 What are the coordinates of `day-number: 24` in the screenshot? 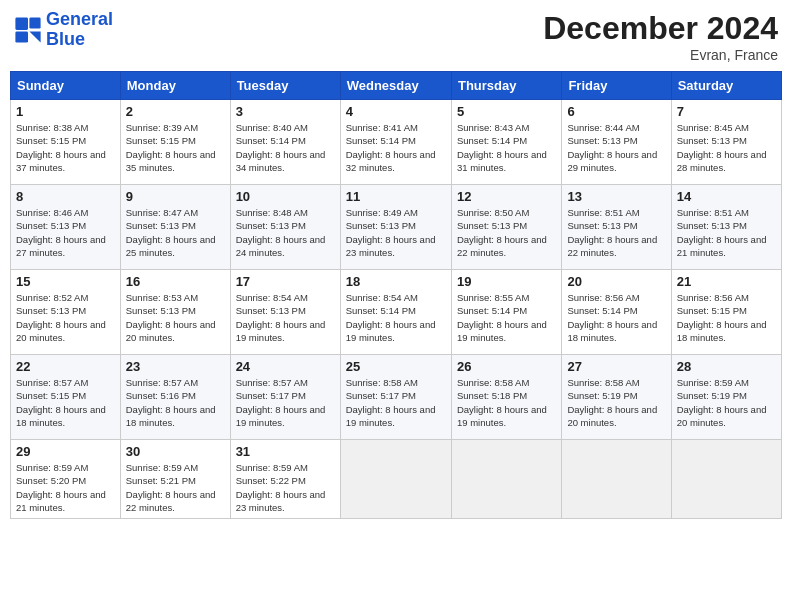 It's located at (286, 366).